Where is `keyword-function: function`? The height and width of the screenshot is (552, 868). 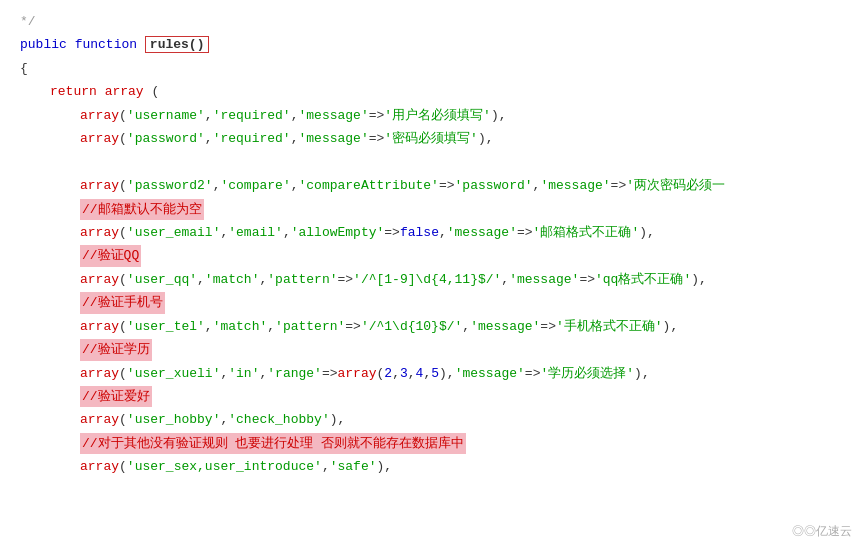
keyword-function: function is located at coordinates (106, 44).